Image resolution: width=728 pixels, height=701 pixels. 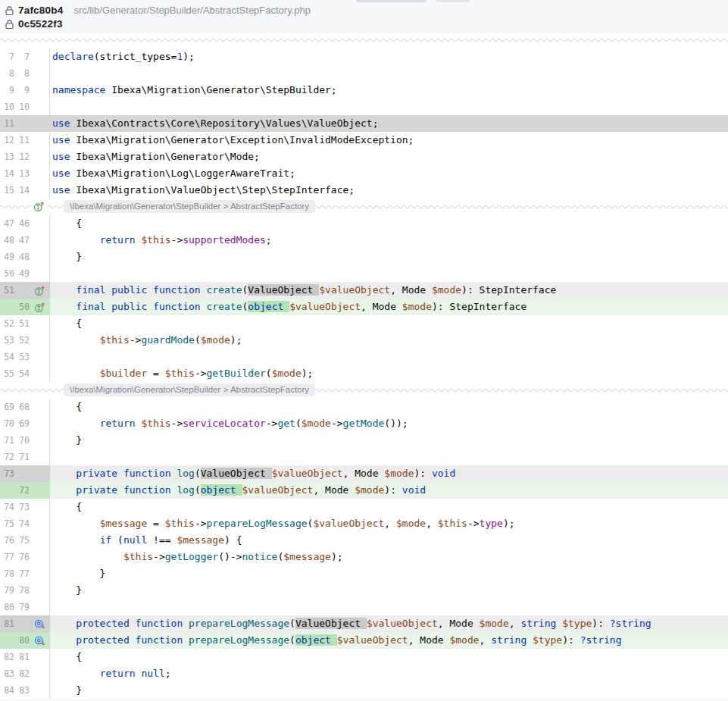 What do you see at coordinates (364, 140) in the screenshot?
I see `code-line: 1211use Ibexa\Migration\Generator\Except…` at bounding box center [364, 140].